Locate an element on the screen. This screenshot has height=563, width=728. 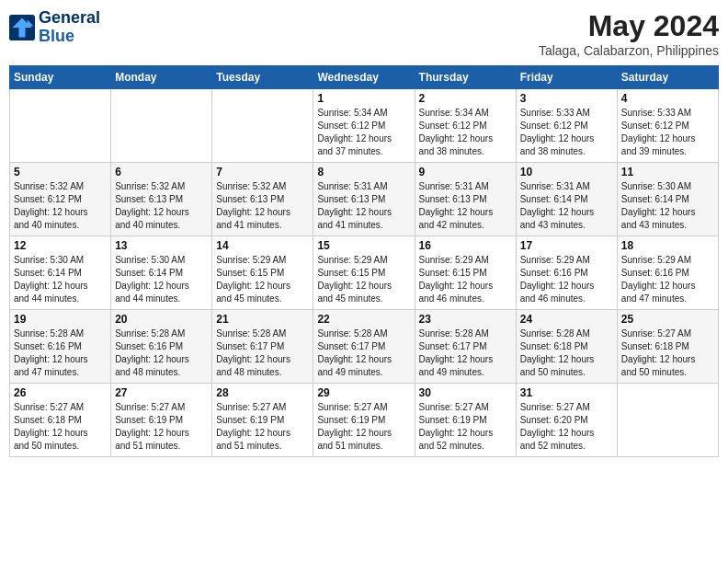
day-info: Sunrise: 5:32 AM Sunset: 6:13 PM Dayligh… is located at coordinates (162, 206).